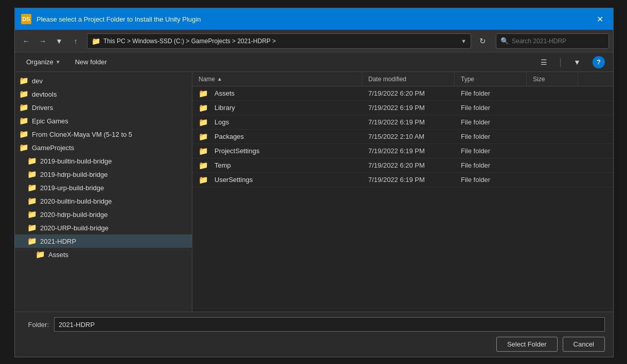 This screenshot has width=627, height=364. What do you see at coordinates (103, 94) in the screenshot?
I see `sidebar-item-devtools: 📁devtools` at bounding box center [103, 94].